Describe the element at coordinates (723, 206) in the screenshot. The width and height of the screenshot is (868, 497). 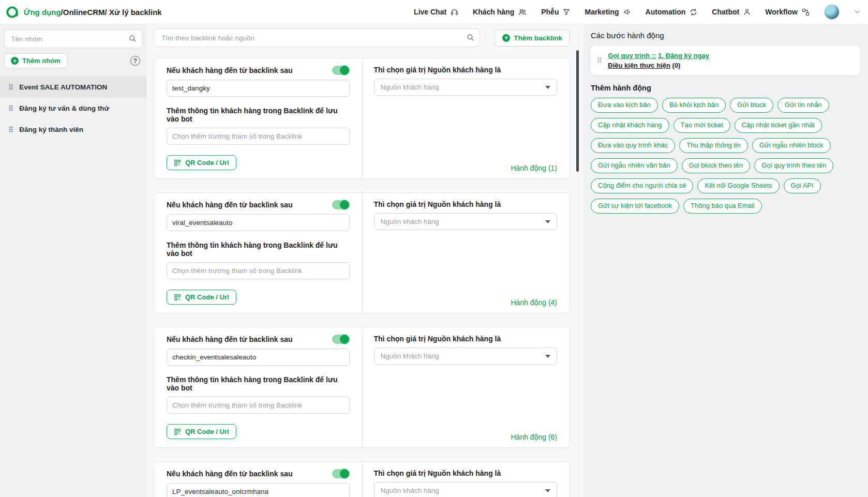
I see `action-pill-thong-bao-email: Thông báo qua Email` at that location.